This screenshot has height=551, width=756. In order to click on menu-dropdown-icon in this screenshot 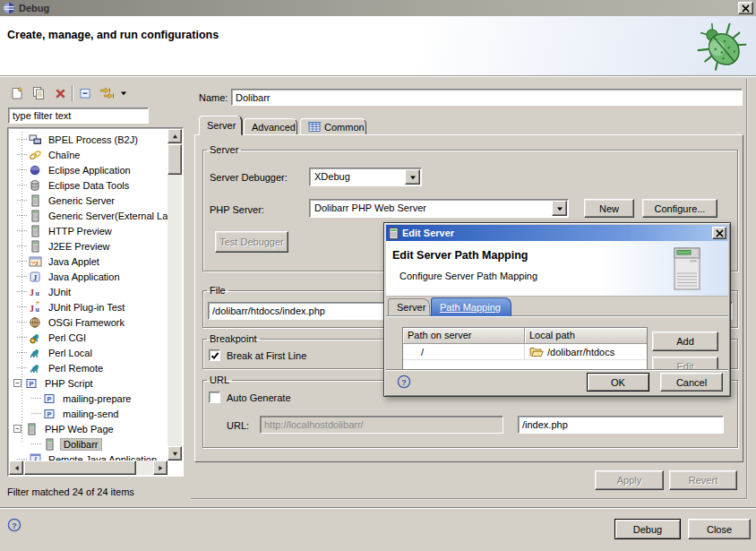, I will do `click(124, 93)`.